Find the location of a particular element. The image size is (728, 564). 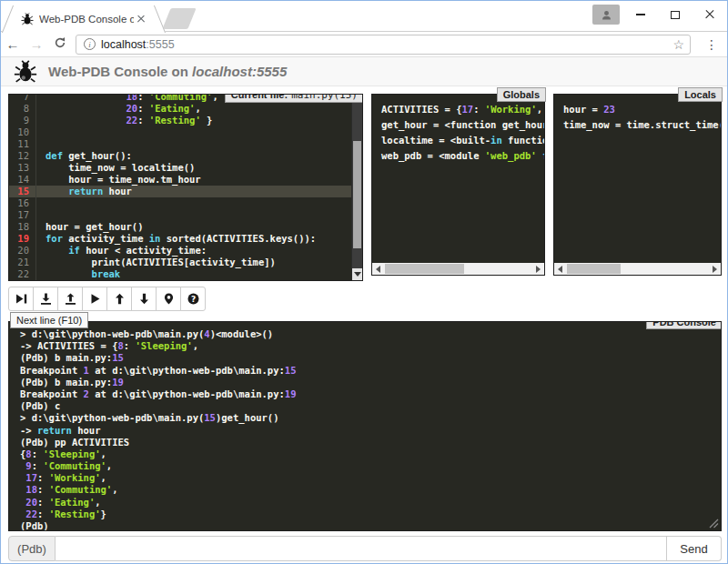

address-bar: ← → i localhost:5555 ☆ ⋮ is located at coordinates (364, 45).